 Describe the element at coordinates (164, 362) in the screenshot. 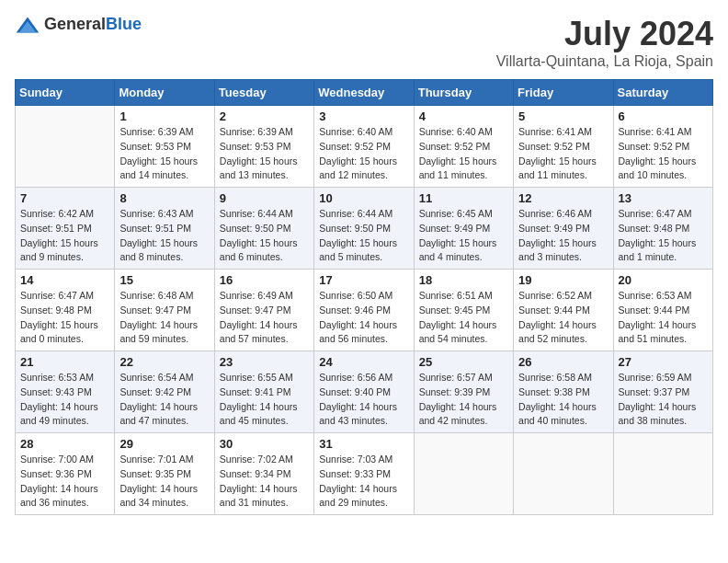

I see `day-number: 22` at that location.